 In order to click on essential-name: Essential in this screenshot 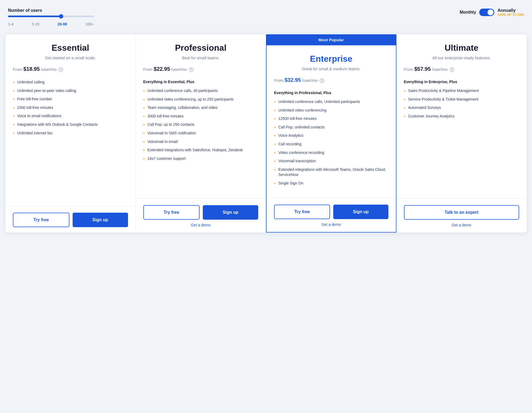, I will do `click(70, 48)`.